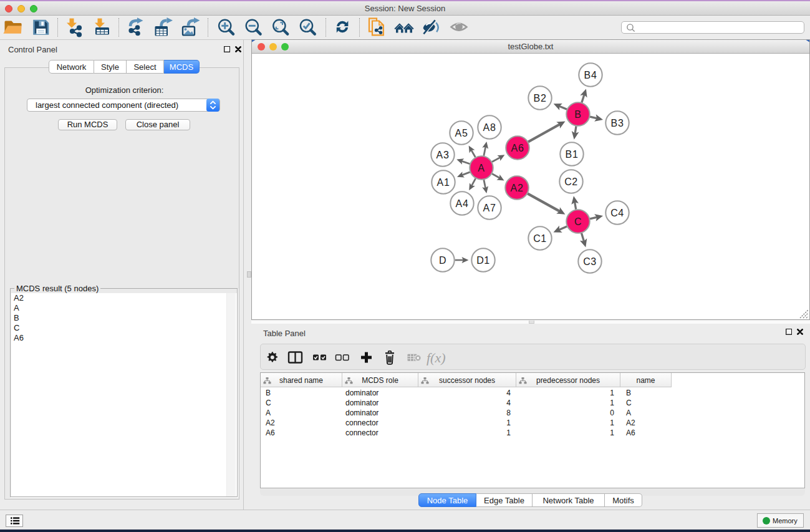  What do you see at coordinates (443, 261) in the screenshot?
I see `svg-text: D` at bounding box center [443, 261].